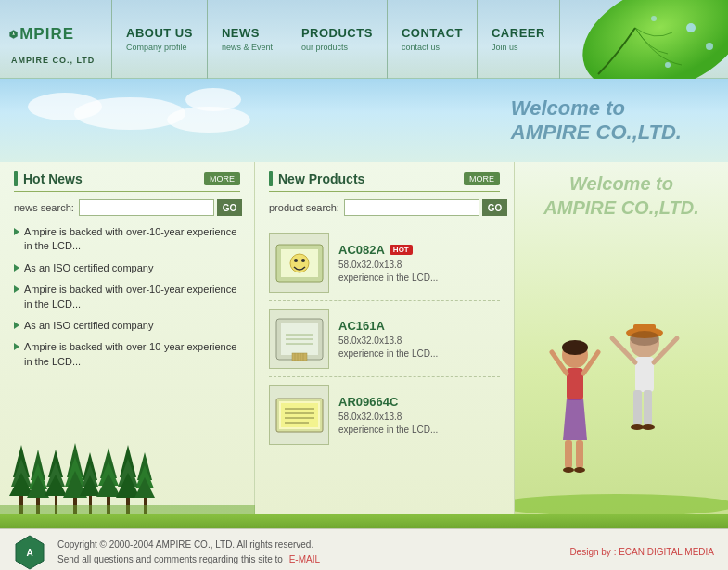 The width and height of the screenshot is (728, 570). What do you see at coordinates (160, 33) in the screenshot?
I see `nav-label-about: ABOUT US` at bounding box center [160, 33].